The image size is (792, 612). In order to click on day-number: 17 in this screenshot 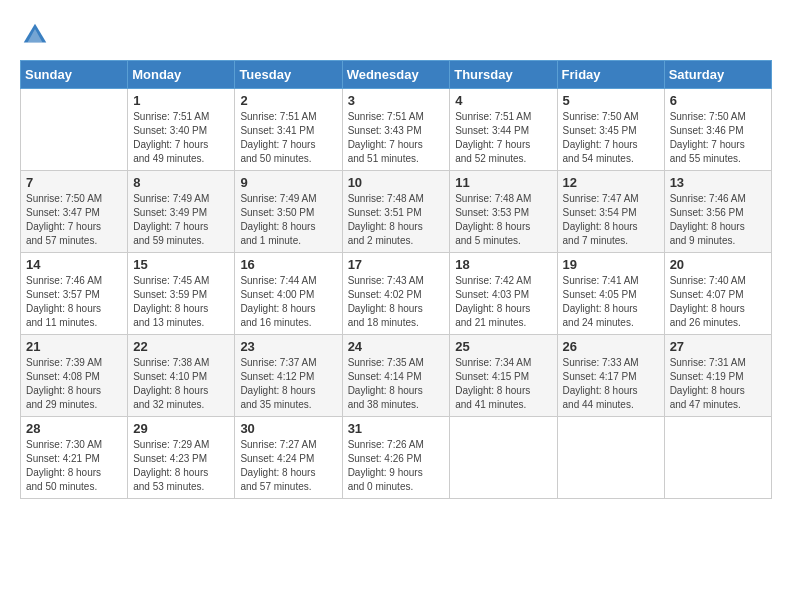, I will do `click(396, 264)`.